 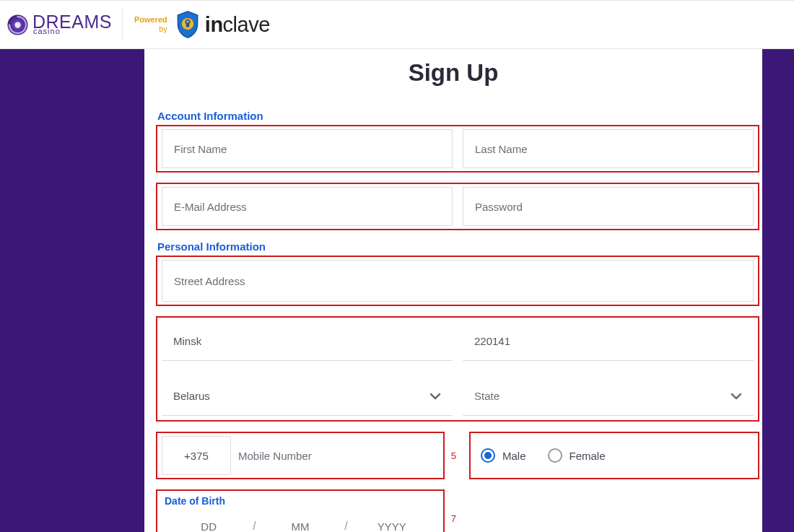 What do you see at coordinates (458, 281) in the screenshot?
I see `street-address-input: Street Address` at bounding box center [458, 281].